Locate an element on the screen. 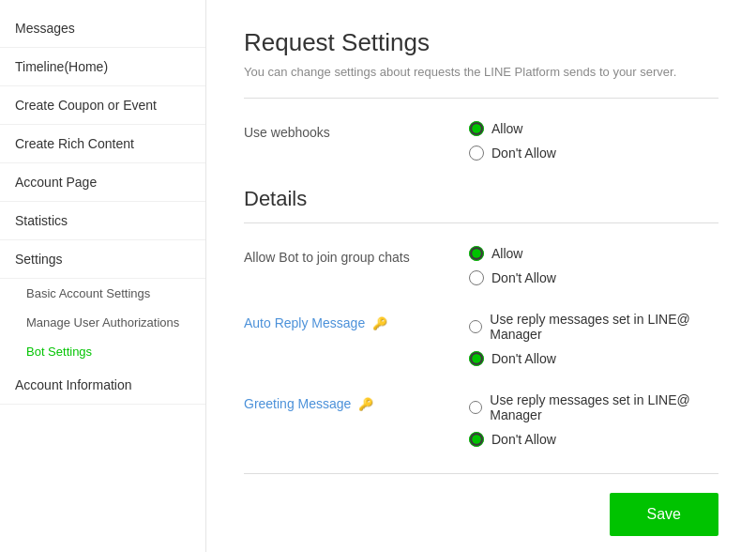 This screenshot has height=552, width=756. sidebar-item-timeline: Timeline(Home) is located at coordinates (103, 68).